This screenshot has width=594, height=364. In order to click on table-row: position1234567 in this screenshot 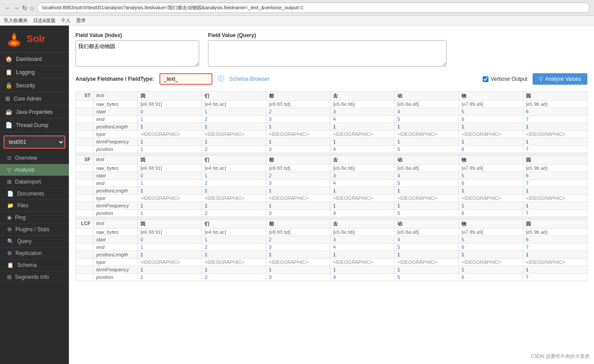, I will do `click(332, 277)`.